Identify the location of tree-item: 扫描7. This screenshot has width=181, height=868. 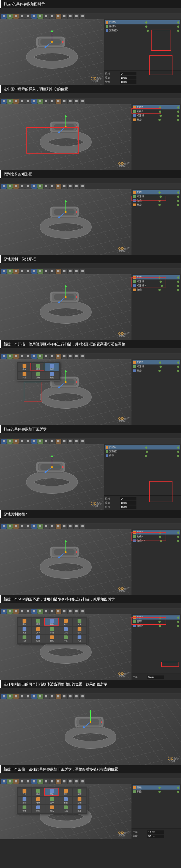
(156, 617).